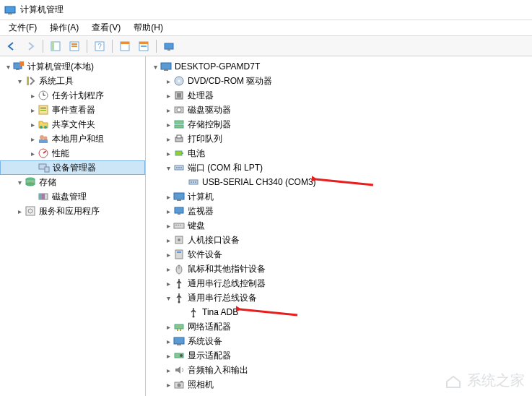 The height and width of the screenshot is (396, 532). What do you see at coordinates (72, 95) in the screenshot?
I see `tree-task-scheduler: ▸ 任务计划程序` at bounding box center [72, 95].